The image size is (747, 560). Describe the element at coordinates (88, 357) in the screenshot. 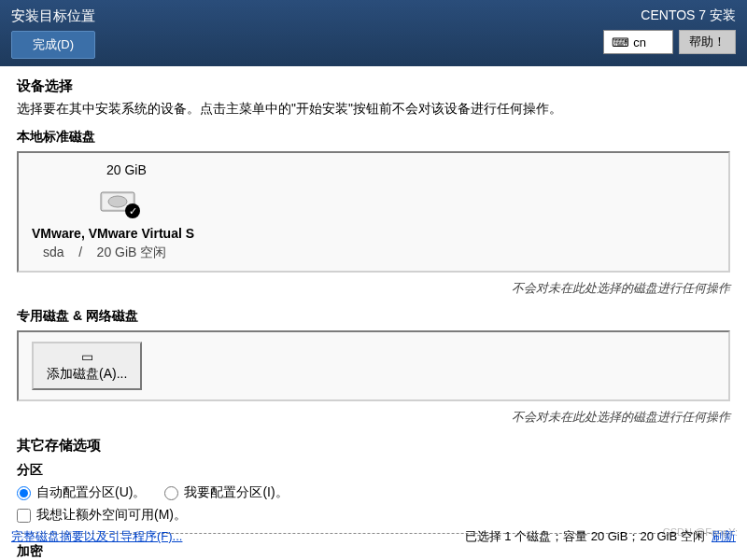

I see `add-disk-icon: ▭` at that location.